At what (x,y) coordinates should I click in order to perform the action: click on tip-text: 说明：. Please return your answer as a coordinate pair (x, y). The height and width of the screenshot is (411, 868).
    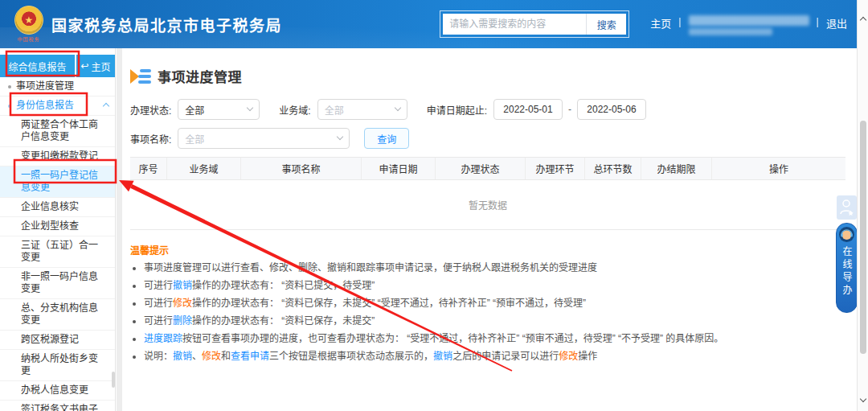
    Looking at the image, I should click on (158, 356).